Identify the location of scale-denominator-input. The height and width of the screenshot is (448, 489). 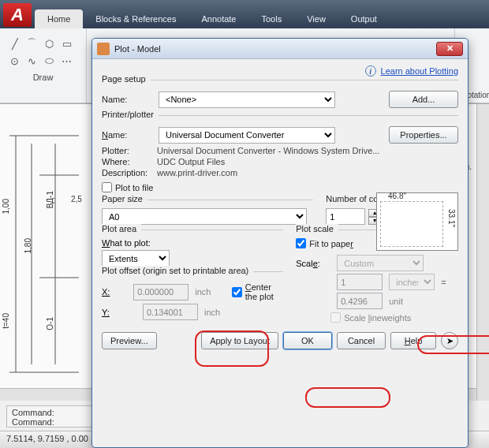
(360, 301).